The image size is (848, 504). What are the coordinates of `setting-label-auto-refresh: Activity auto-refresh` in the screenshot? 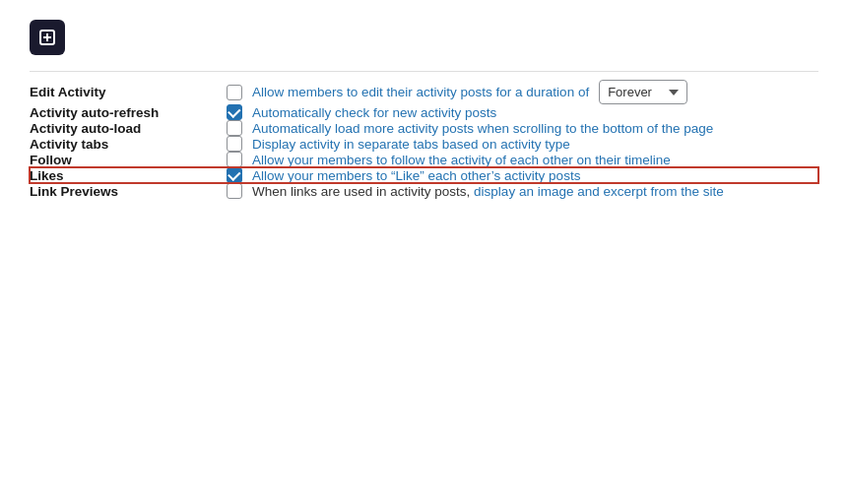 It's located at (128, 112).